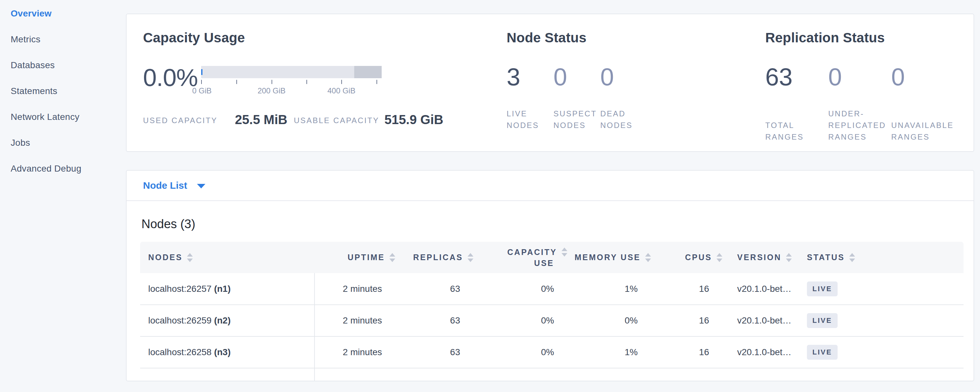 The height and width of the screenshot is (392, 980). What do you see at coordinates (414, 120) in the screenshot?
I see `usable-capacity-value: 515.9 GiB` at bounding box center [414, 120].